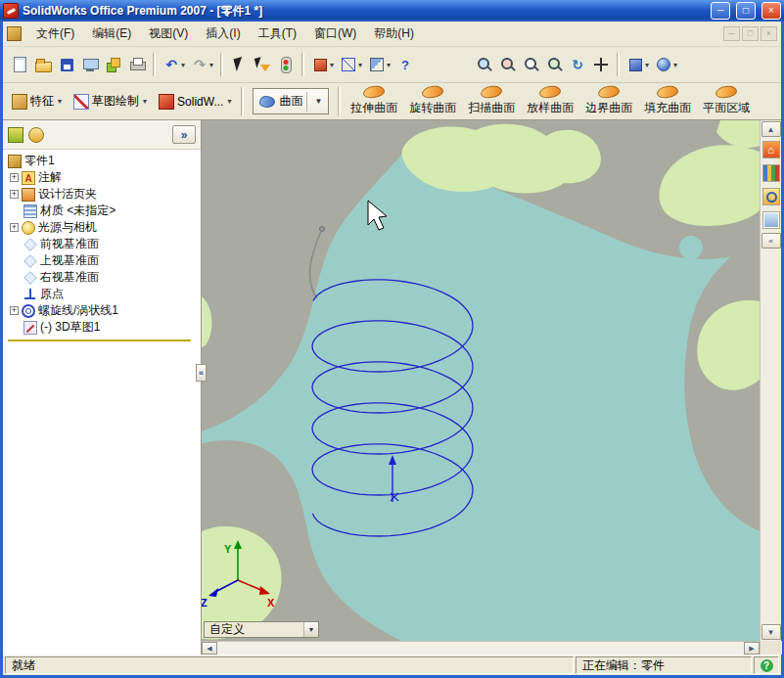  I want to click on task-pane-collapse-button: «, so click(771, 241).